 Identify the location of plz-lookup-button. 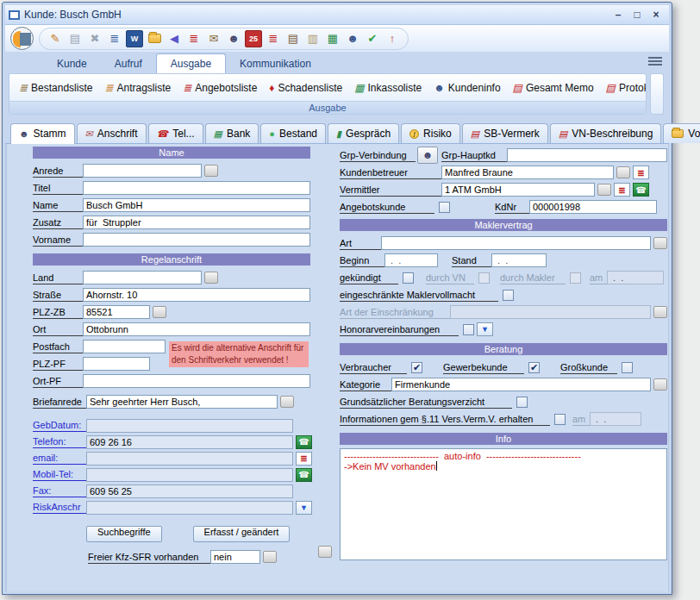
(159, 312).